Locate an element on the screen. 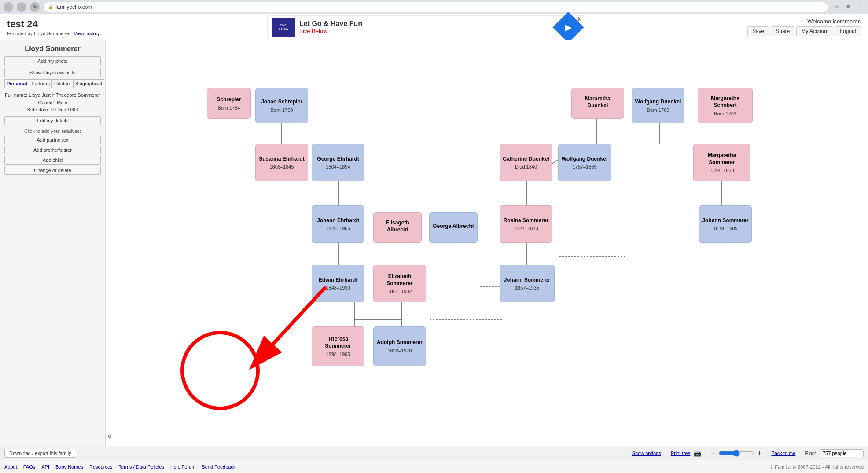 The width and height of the screenshot is (868, 473). person-mararetha-duenkel: Mararetha Duenkel is located at coordinates (598, 103).